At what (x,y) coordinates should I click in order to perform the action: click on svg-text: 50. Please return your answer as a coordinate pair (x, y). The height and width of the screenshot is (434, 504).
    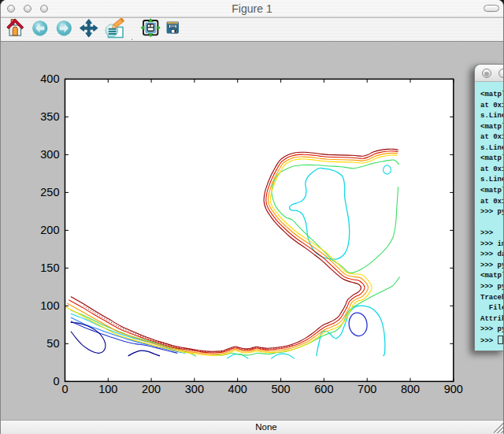
    Looking at the image, I should click on (53, 343).